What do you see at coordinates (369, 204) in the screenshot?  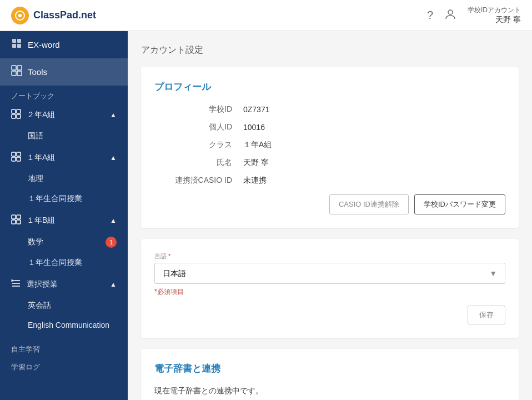 I see `casio-unlink-button: CASIO ID連携解除` at bounding box center [369, 204].